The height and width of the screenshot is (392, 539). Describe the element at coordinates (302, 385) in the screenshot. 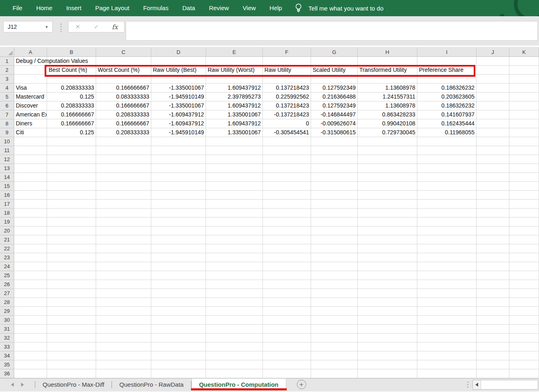

I see `new-sheet-button: +` at that location.